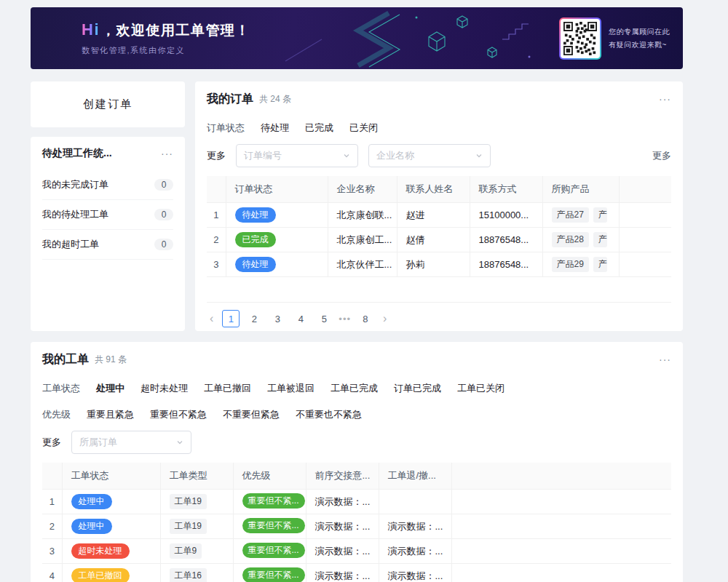 This screenshot has height=582, width=728. Describe the element at coordinates (561, 476) in the screenshot. I see `column-header-filler` at that location.